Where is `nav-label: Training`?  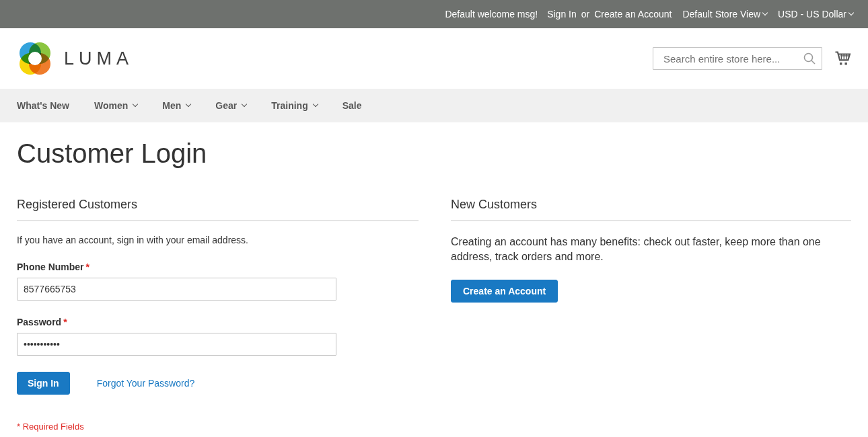 nav-label: Training is located at coordinates (289, 106).